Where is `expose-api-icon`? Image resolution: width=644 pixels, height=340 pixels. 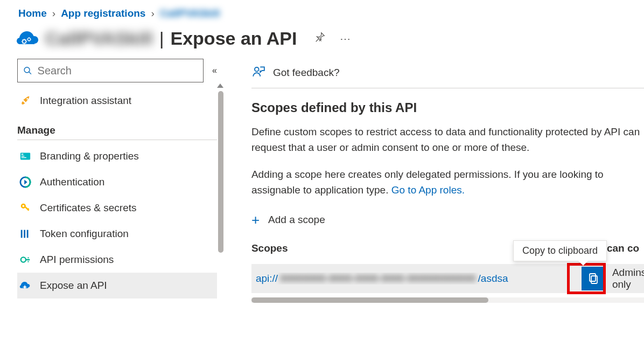 expose-api-icon is located at coordinates (25, 286).